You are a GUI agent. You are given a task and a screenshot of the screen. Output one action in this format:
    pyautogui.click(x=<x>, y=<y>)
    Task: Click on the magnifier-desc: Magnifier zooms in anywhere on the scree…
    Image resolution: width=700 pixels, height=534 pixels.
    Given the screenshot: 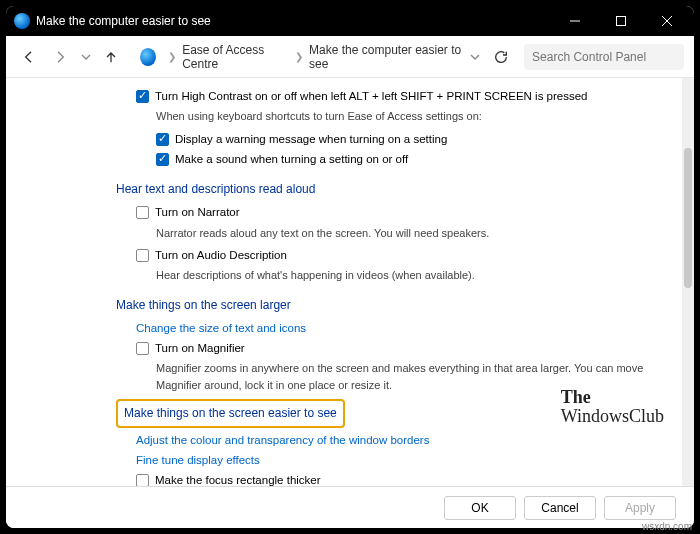 What is the action you would take?
    pyautogui.click(x=409, y=376)
    